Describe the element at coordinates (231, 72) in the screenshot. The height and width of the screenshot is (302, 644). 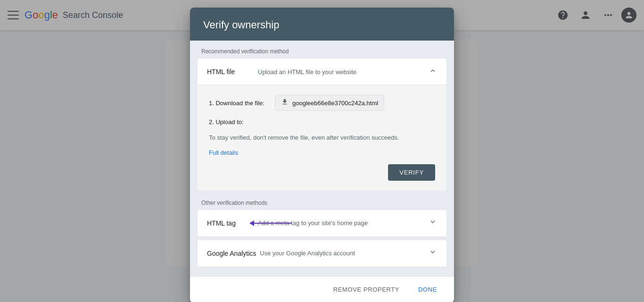
I see `html-file-title: HTML file` at that location.